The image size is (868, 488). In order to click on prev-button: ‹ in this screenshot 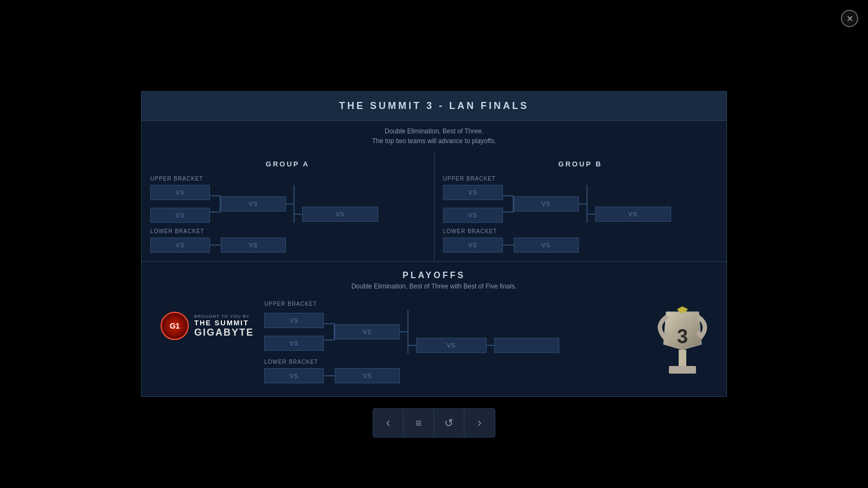, I will do `click(388, 423)`.